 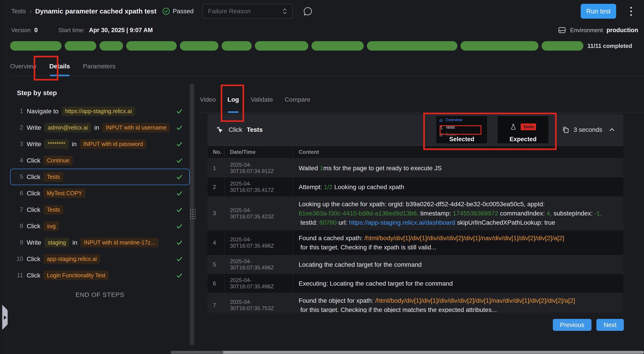 I want to click on step-target-badge: Continue, so click(x=58, y=160).